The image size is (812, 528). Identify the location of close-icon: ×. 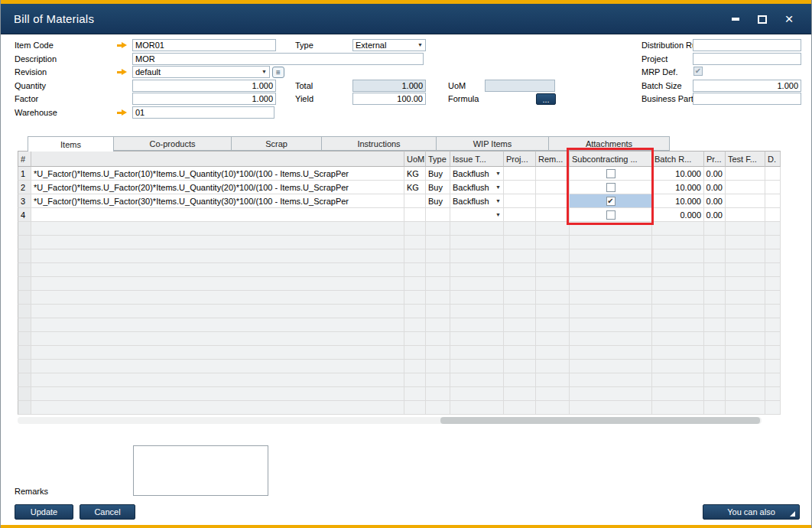
(789, 19).